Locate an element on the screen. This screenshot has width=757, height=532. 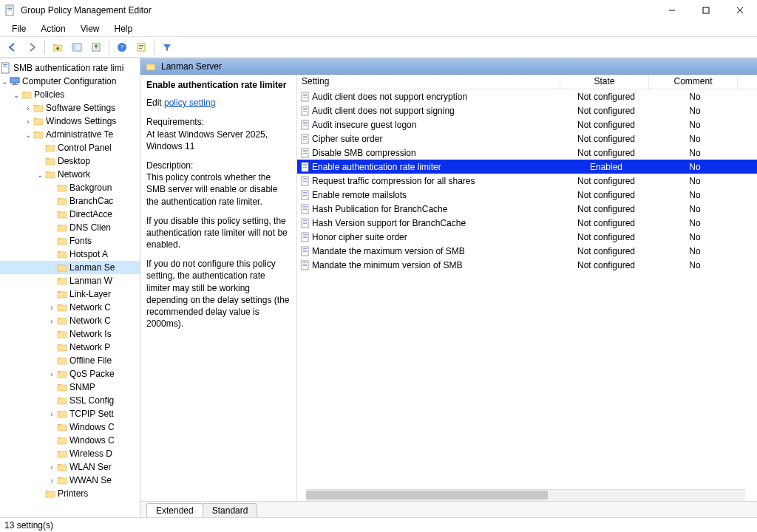
setting-row: Audit client does not support signingNot… is located at coordinates (527, 111).